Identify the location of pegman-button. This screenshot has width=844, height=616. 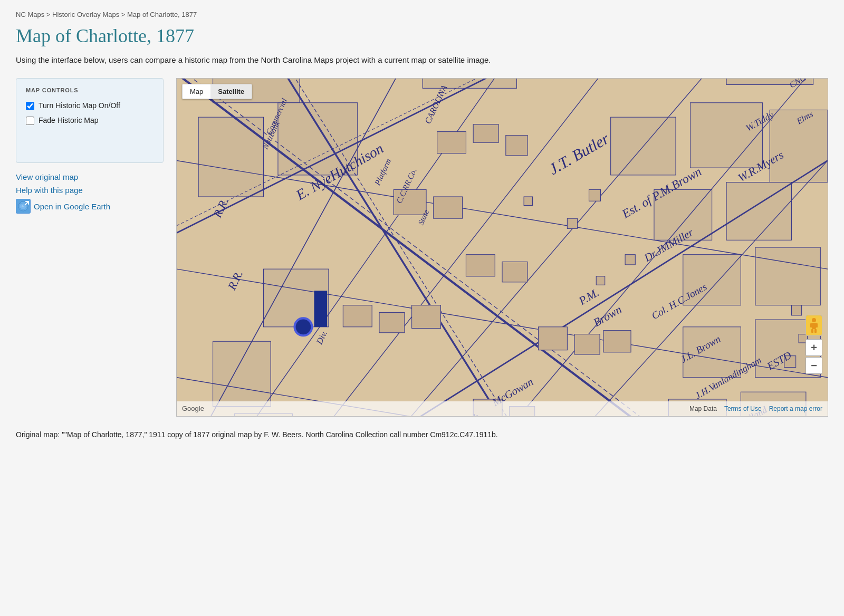
(814, 325).